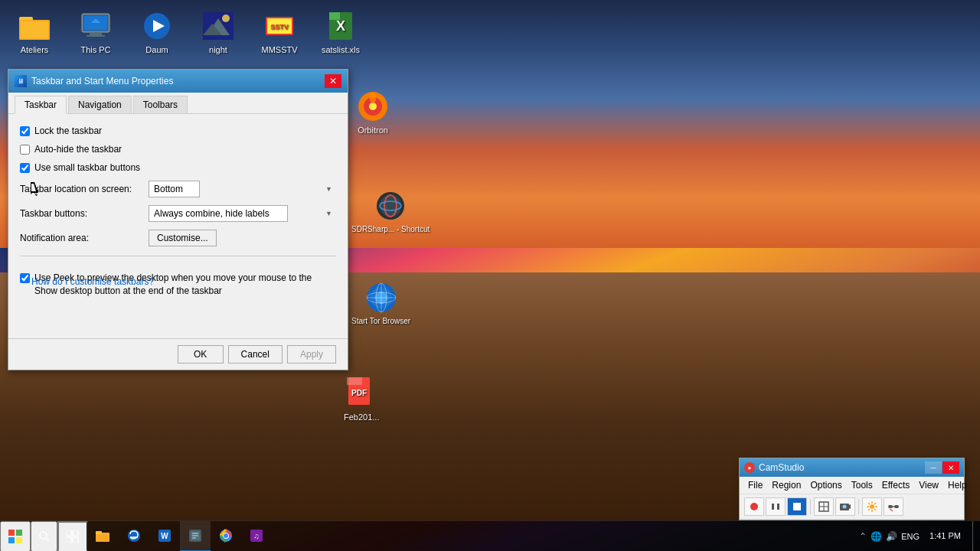  What do you see at coordinates (93, 282) in the screenshot?
I see `help-link: How do I customise taskbars?` at bounding box center [93, 282].